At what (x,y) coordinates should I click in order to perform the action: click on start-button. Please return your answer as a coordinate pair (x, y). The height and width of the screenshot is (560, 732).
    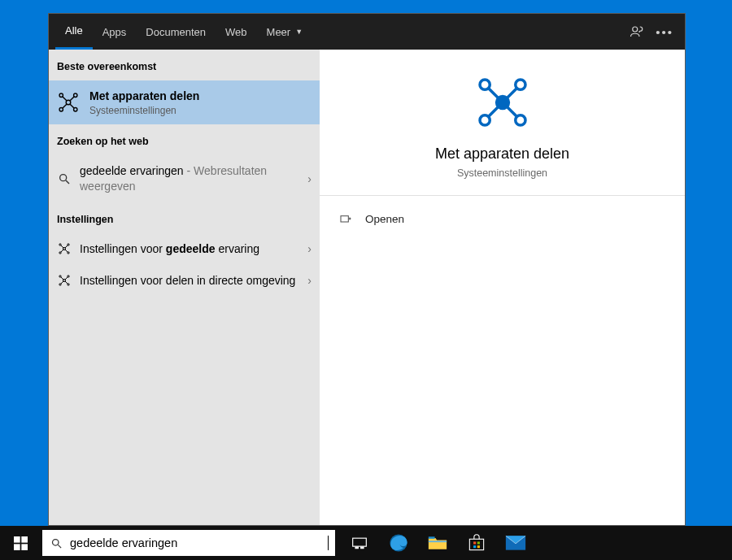
    Looking at the image, I should click on (20, 543).